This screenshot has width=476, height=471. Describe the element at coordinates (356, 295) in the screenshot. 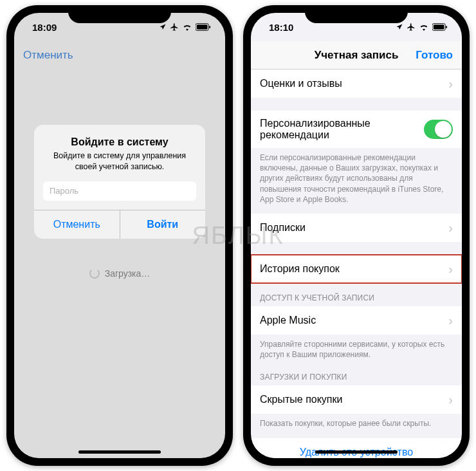

I see `account-access-header: ДОСТУП К УЧЕТНОЙ ЗАПИСИ` at that location.